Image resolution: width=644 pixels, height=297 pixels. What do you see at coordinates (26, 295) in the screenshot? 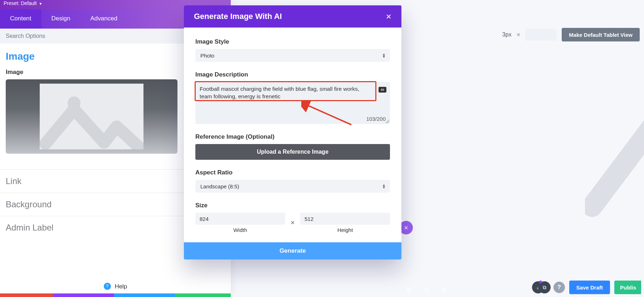
I see `footer-delete-button` at bounding box center [26, 295].